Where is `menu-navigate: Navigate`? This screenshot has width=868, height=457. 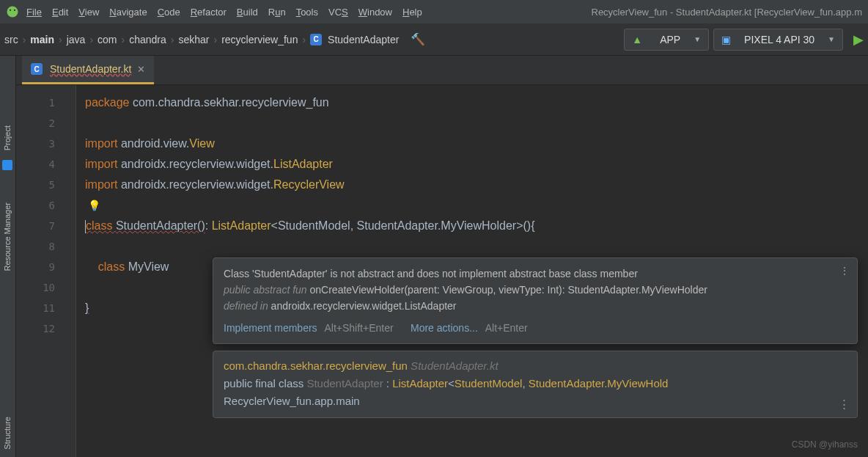
menu-navigate: Navigate is located at coordinates (128, 12).